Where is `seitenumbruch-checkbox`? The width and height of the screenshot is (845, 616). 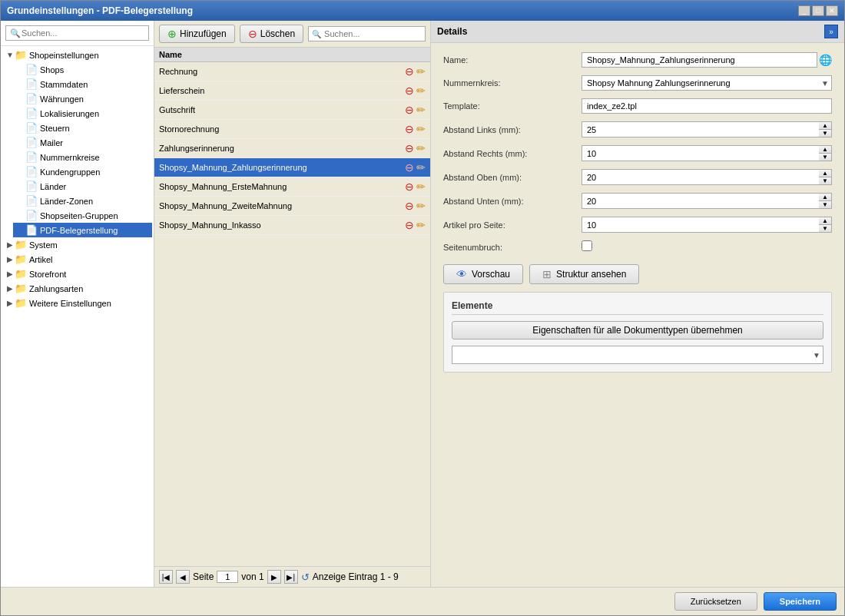 seitenumbruch-checkbox is located at coordinates (587, 246).